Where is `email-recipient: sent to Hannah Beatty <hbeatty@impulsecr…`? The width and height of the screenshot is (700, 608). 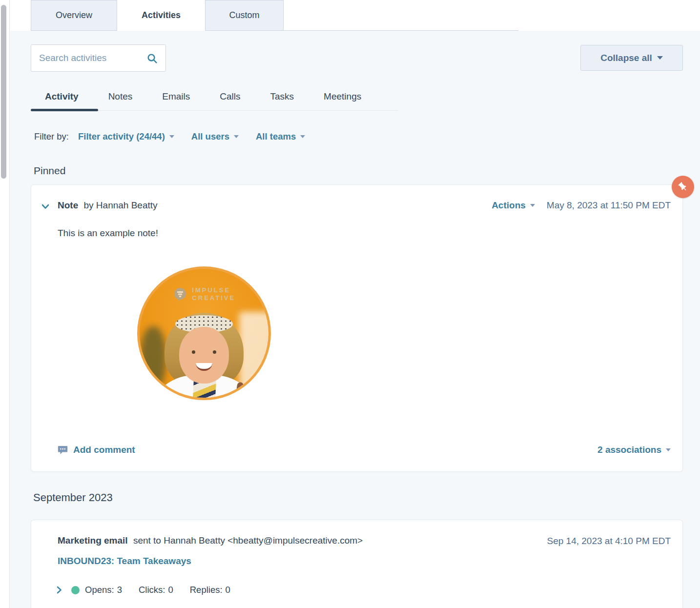 email-recipient: sent to Hannah Beatty <hbeatty@impulsecr… is located at coordinates (248, 541).